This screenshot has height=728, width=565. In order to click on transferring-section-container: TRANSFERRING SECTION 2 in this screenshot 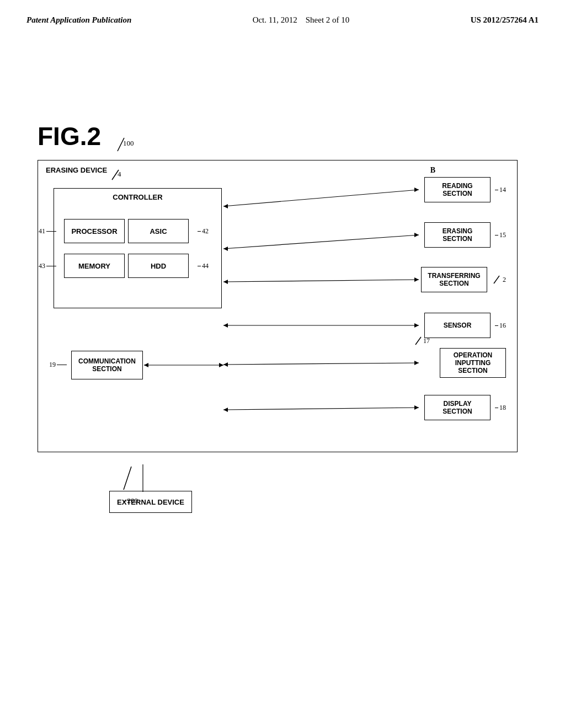, I will do `click(463, 280)`.